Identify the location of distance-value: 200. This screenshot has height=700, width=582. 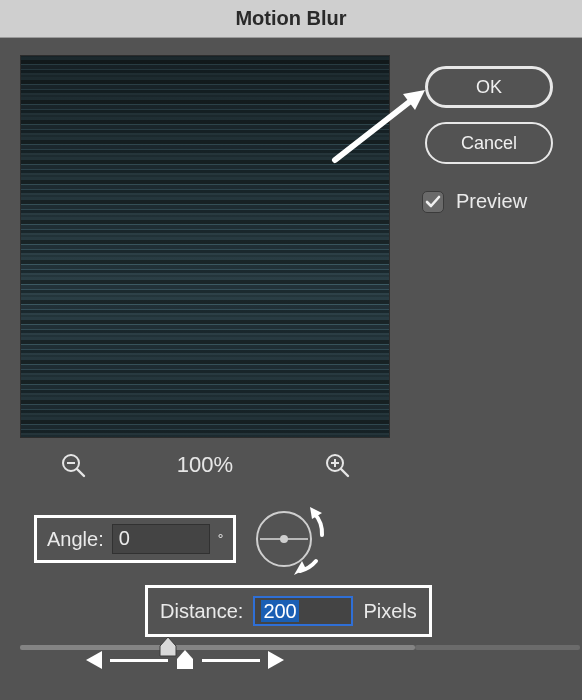
(280, 611).